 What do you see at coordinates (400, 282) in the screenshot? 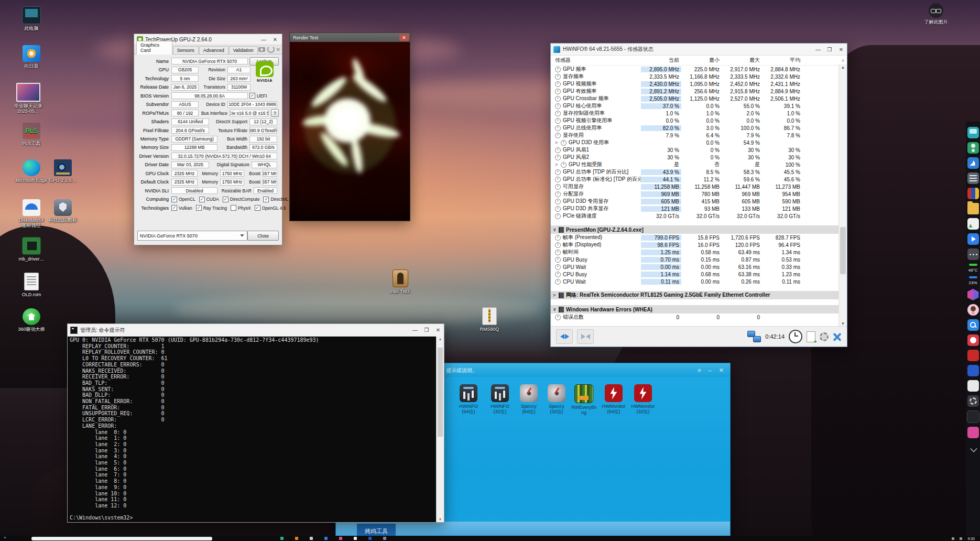
I see `desktop-icon-intel-tm3: Intel TM3.` at bounding box center [400, 282].